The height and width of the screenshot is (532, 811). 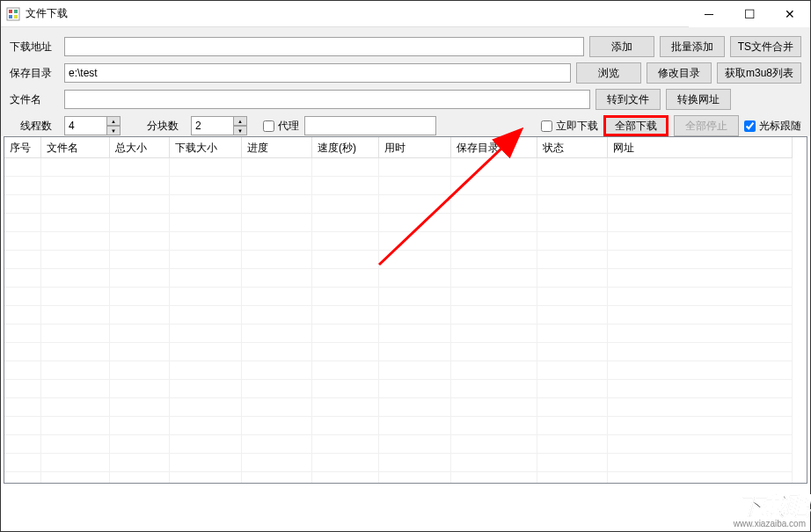 I want to click on window-title: 文件下载, so click(x=357, y=14).